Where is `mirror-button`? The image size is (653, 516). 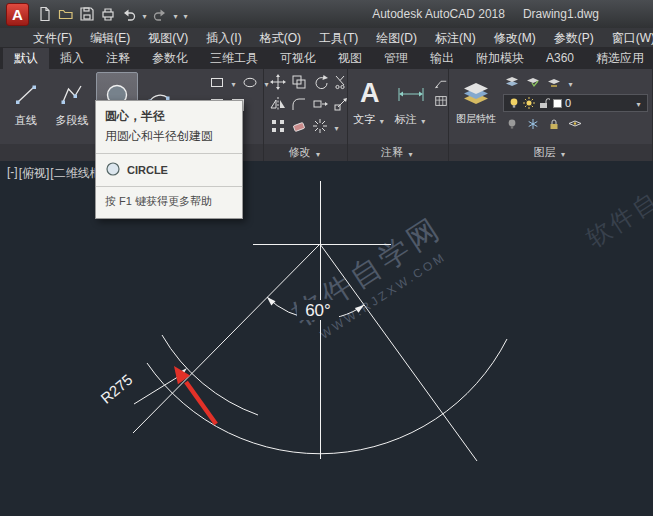 mirror-button is located at coordinates (278, 104).